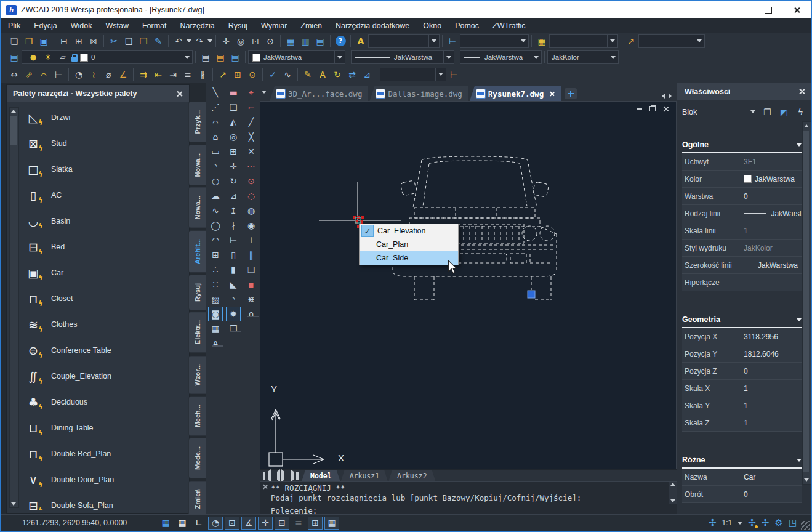 The height and width of the screenshot is (532, 812). What do you see at coordinates (197, 292) in the screenshot?
I see `palette-tab-rysuj: Rysuj` at bounding box center [197, 292].